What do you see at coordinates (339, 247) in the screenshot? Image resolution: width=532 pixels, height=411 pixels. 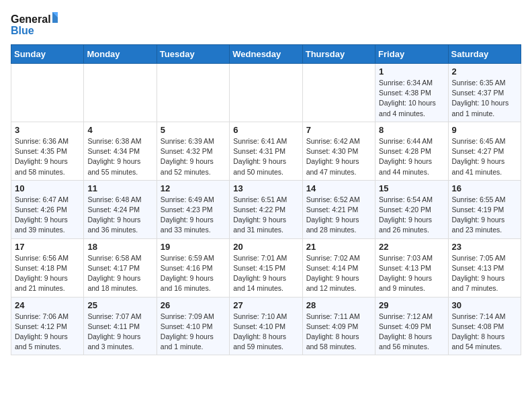 I see `day-number: 21` at bounding box center [339, 247].